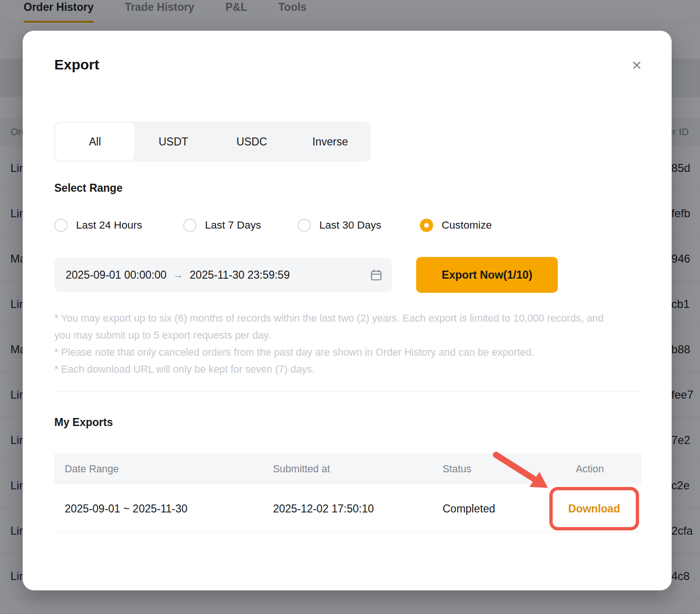 The height and width of the screenshot is (614, 700). What do you see at coordinates (213, 142) in the screenshot?
I see `market-filter-tabs: AllUSDTUSDCInverse` at bounding box center [213, 142].